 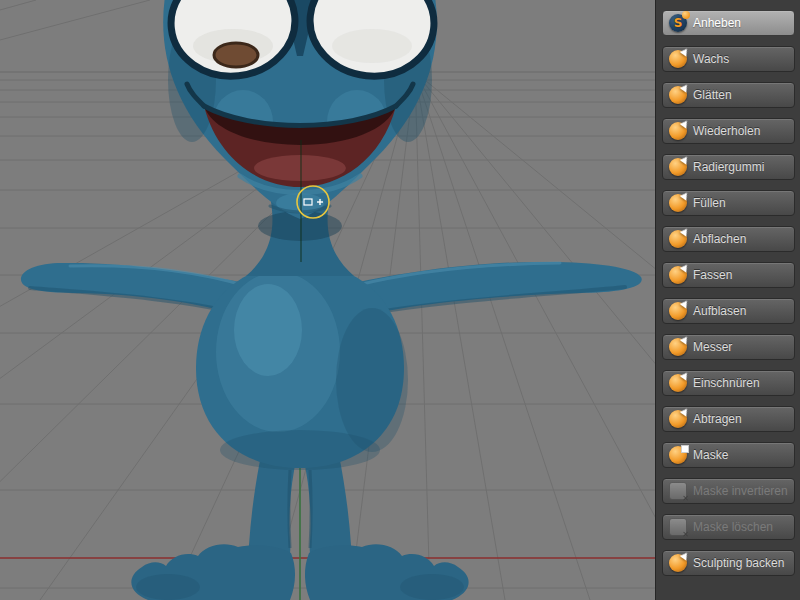 I want to click on tool-button-label: Maske löschen, so click(x=733, y=527).